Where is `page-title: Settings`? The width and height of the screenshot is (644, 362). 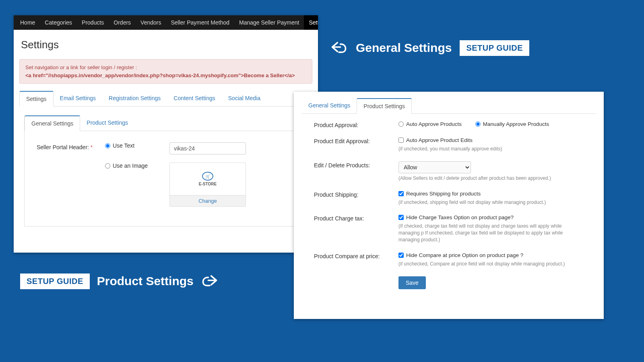 page-title: Settings is located at coordinates (166, 44).